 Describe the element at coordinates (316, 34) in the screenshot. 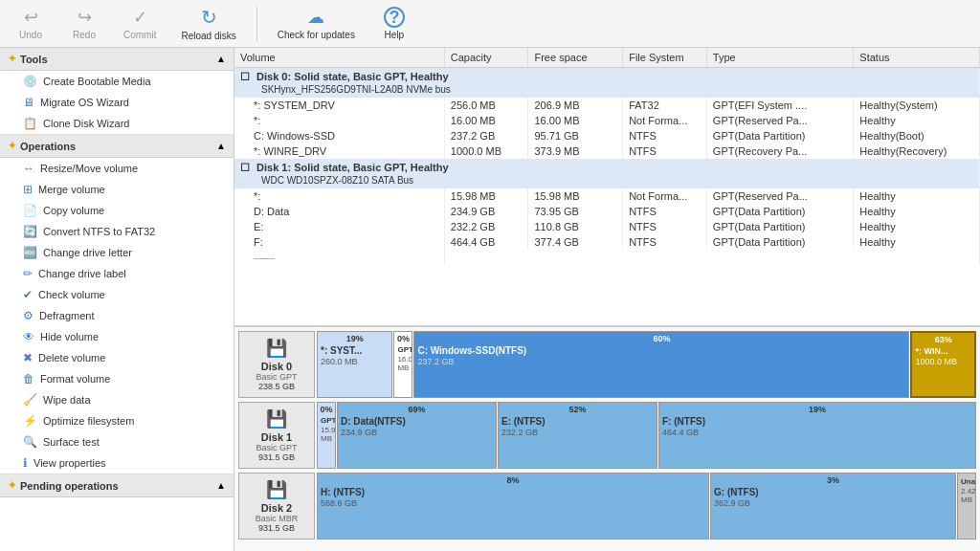

I see `update-label: Check for updates` at that location.